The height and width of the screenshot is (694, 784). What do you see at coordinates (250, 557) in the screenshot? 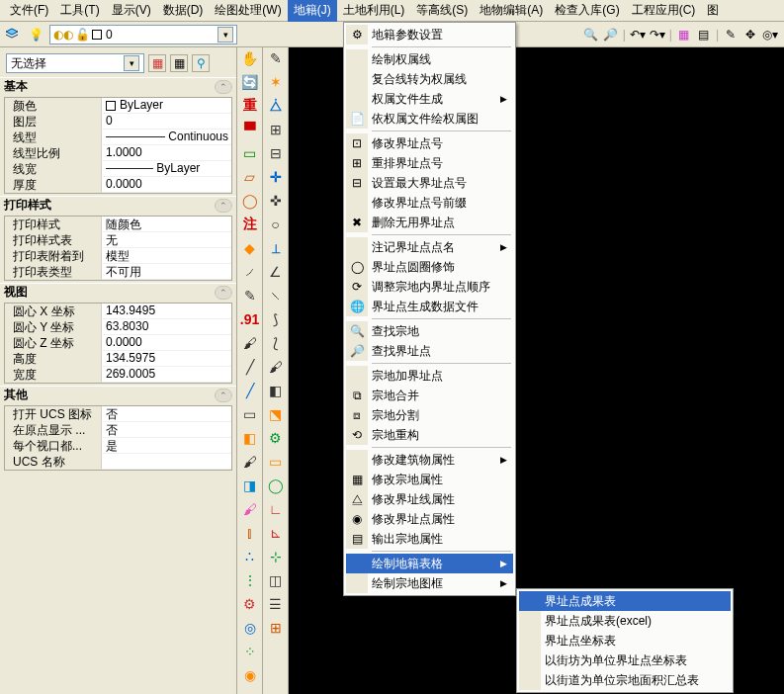
I see `dots-icon: ∴` at bounding box center [250, 557].